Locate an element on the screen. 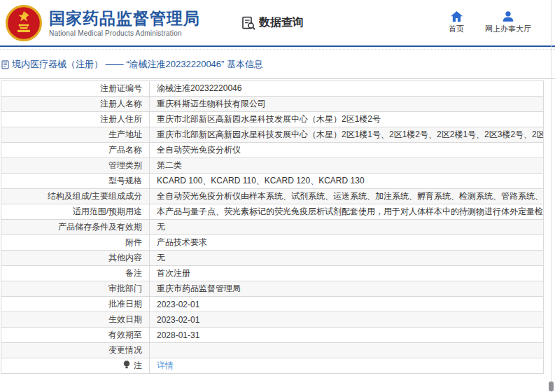  document-icon is located at coordinates (6, 64).